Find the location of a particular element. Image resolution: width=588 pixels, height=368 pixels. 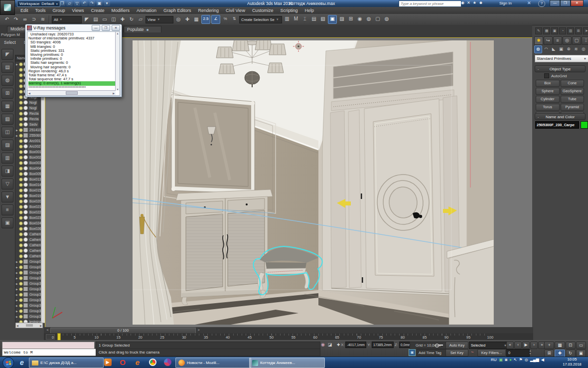

y-coordinate-field: 17385,2mm is located at coordinates (383, 345).